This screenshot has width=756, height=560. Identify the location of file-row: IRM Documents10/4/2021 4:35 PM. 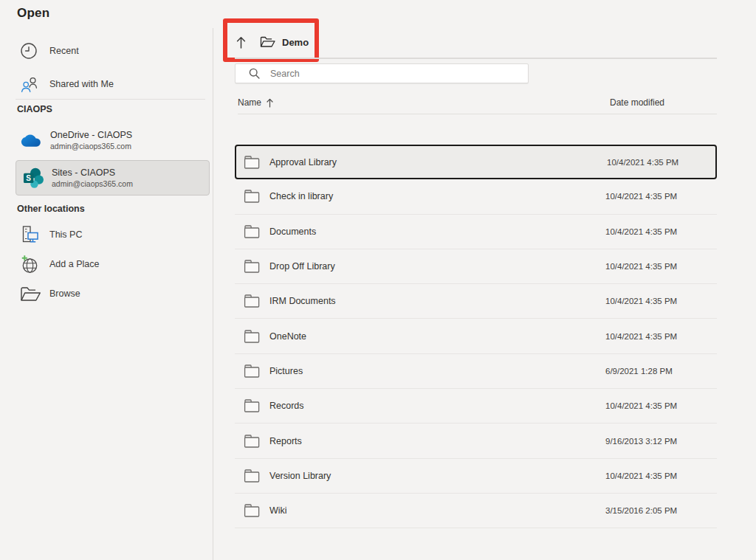
(475, 301).